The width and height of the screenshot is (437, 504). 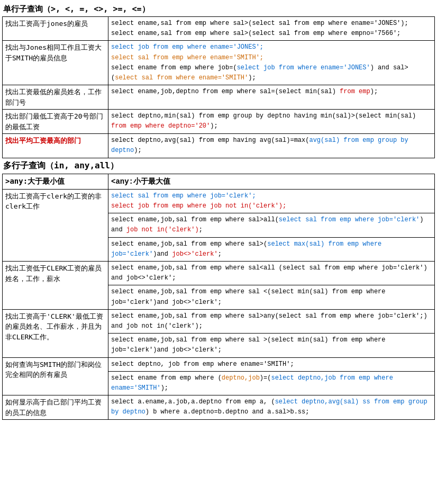 I want to click on left-cell: 找出工资高于clerk的工资的非clerk工作, so click(x=56, y=225).